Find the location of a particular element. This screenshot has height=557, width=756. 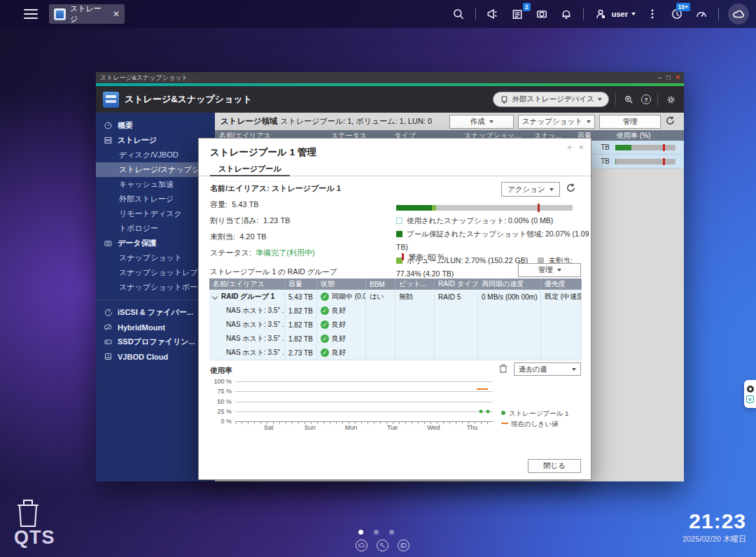

warning-label: 警告: 80 % is located at coordinates (423, 258).